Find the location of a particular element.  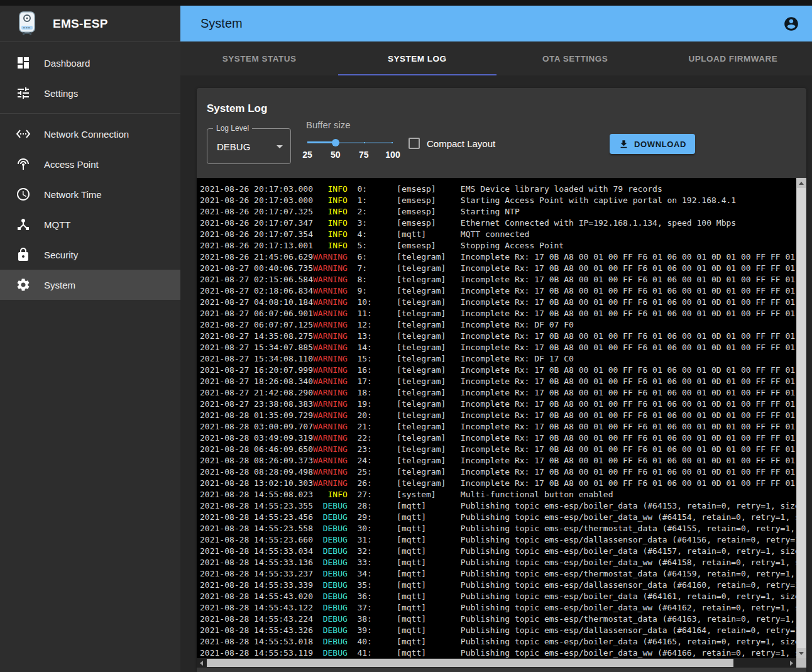

log-entry: 2021-08-26 21:45:06.629WARNING 6: [teleg… is located at coordinates (498, 257).